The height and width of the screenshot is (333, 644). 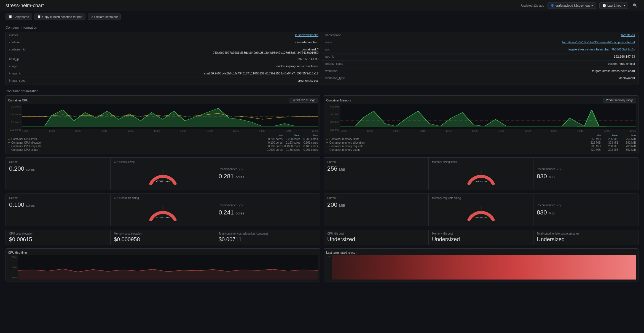 What do you see at coordinates (25, 6) in the screenshot?
I see `page-title: stress-helm-chart` at bounding box center [25, 6].